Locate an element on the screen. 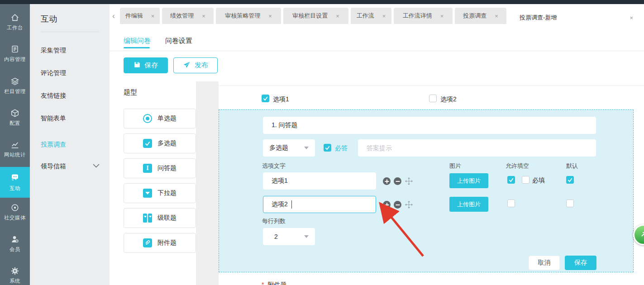 The width and height of the screenshot is (644, 285). chevron-down-icon is located at coordinates (96, 166).